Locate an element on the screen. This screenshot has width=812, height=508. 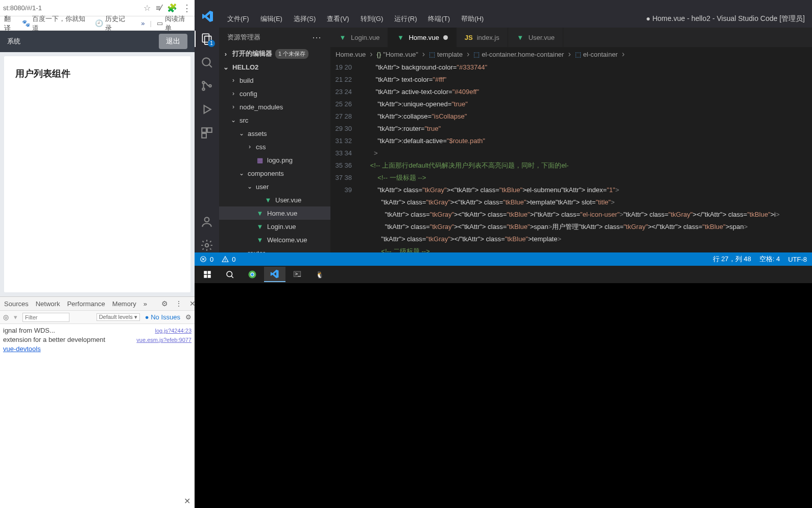
qq-icon: 🐧 is located at coordinates (320, 274).